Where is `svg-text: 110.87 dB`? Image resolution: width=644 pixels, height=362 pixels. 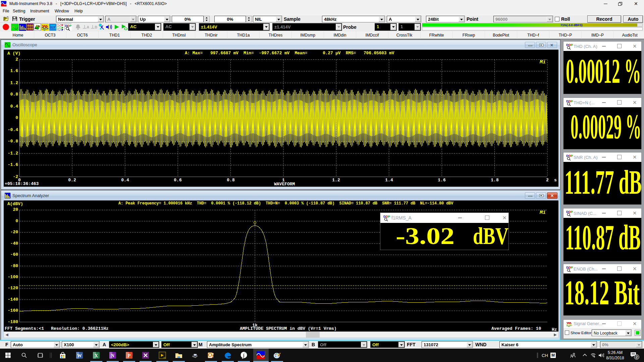 svg-text: 110.87 dB is located at coordinates (603, 237).